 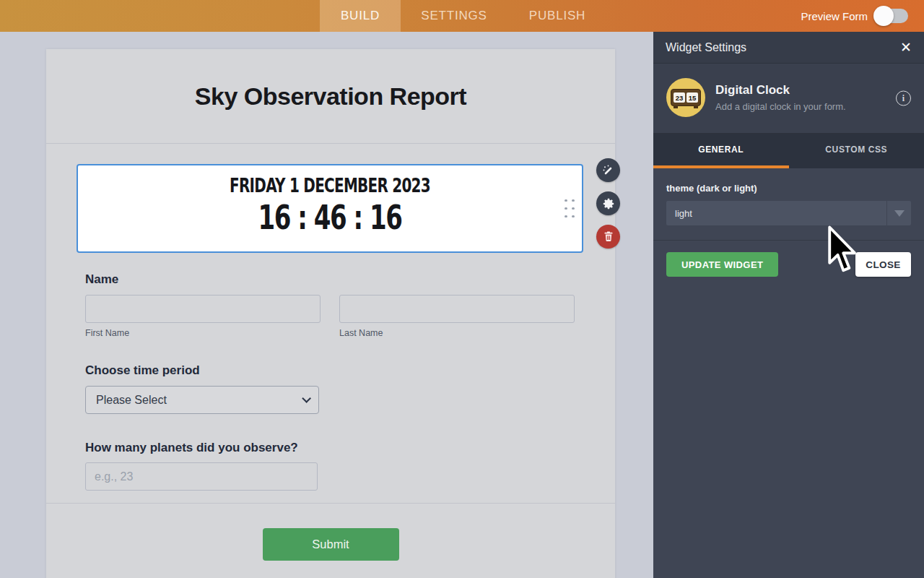 I want to click on panel-title: Widget Settings, so click(x=706, y=48).